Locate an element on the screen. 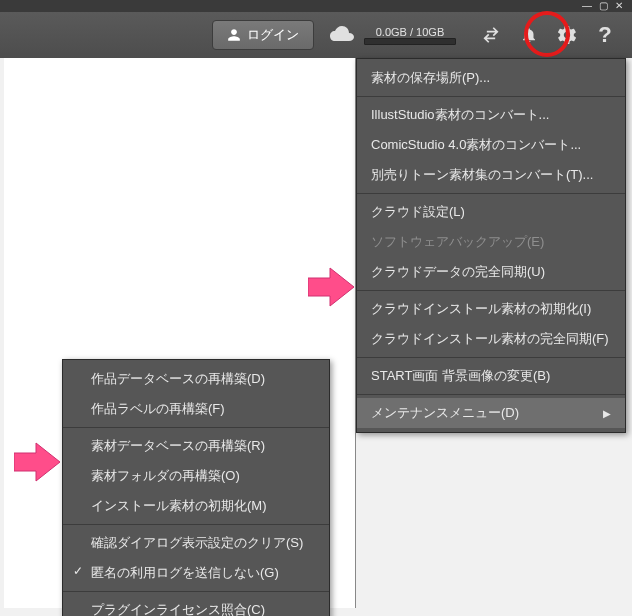 The width and height of the screenshot is (632, 616). settings-menu-item: クラウドインストール素材の完全同期(F) is located at coordinates (491, 339).